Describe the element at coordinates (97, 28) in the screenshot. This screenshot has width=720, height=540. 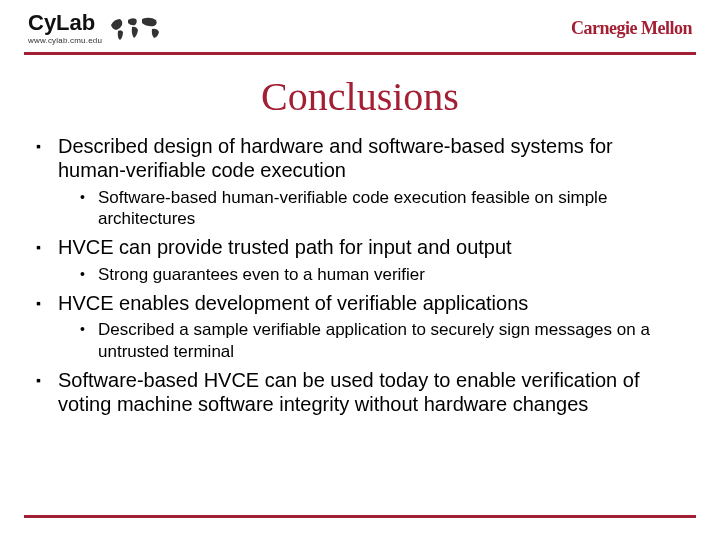
I see `cylab-logo-block: CyLab www.cylab.cmu.edu` at that location.